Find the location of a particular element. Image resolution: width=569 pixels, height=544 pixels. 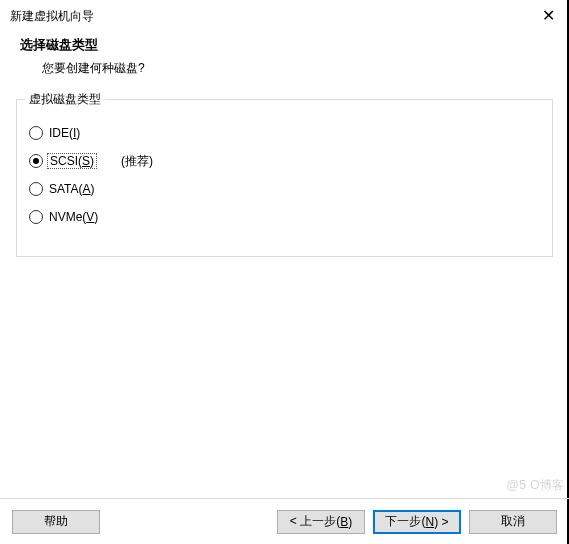

radio-label-sata: SATA(A) is located at coordinates (72, 189).